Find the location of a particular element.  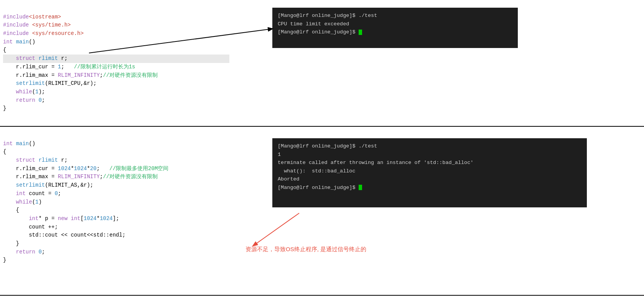

top-code-block: #include<iostream> #include <sys/time.h>… is located at coordinates (119, 63).